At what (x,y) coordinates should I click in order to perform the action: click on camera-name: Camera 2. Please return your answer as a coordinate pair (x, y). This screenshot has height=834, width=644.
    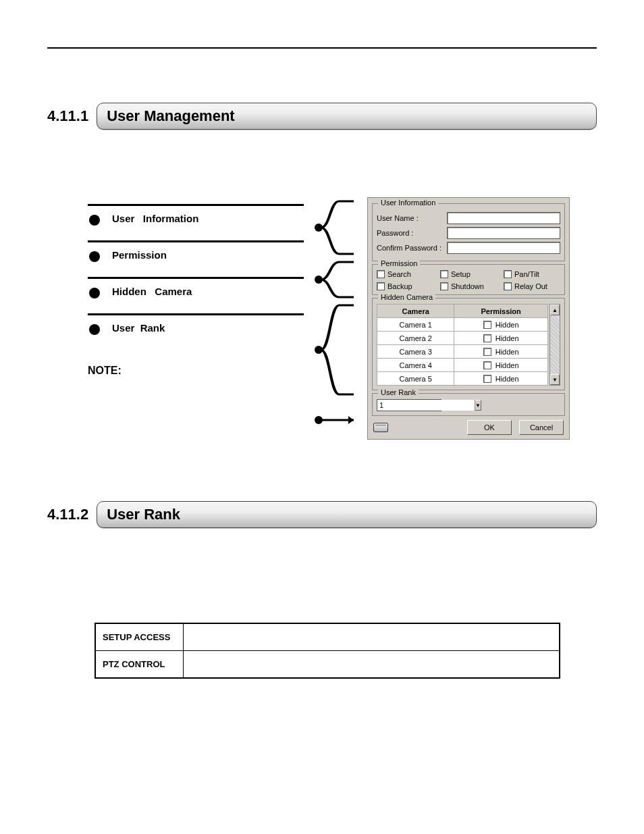
    Looking at the image, I should click on (416, 338).